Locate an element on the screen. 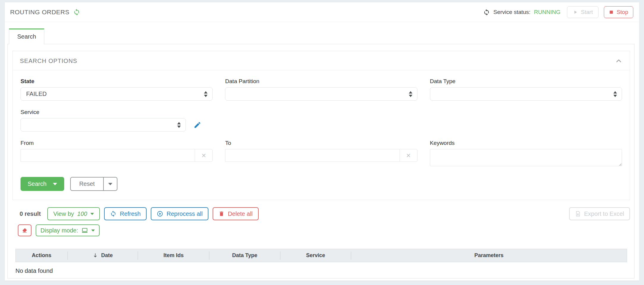 The height and width of the screenshot is (285, 644). service-status-label: Service status: is located at coordinates (512, 12).